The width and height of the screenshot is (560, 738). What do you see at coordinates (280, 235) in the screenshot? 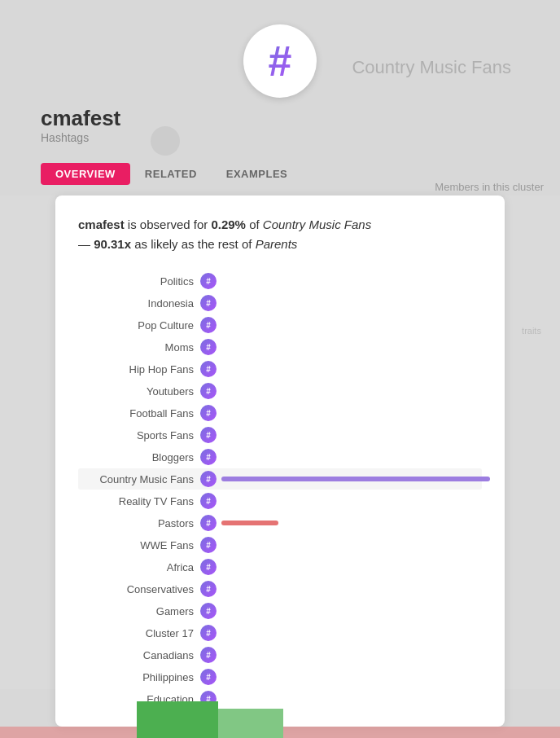
I see `description: cmafest is observed for 0.29% of Country…` at bounding box center [280, 235].